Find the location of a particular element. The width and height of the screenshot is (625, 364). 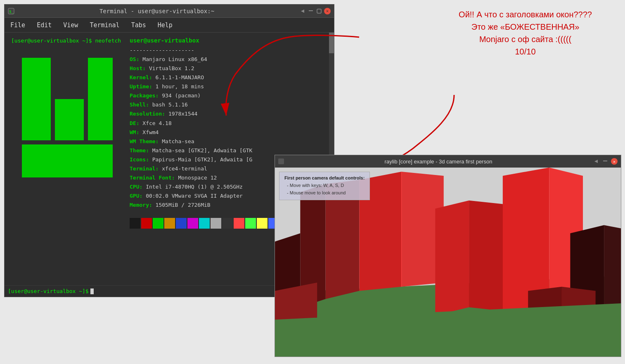

swatch-black is located at coordinates (135, 223).